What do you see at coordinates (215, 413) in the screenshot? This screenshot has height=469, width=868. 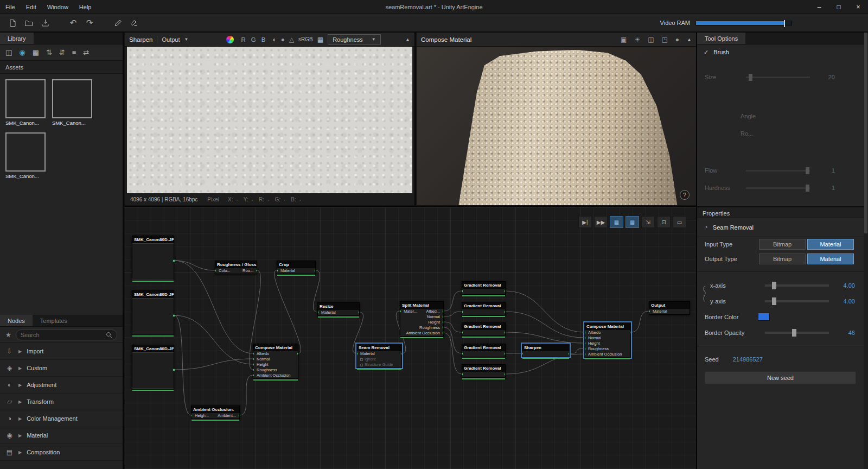 I see `graph-node-ao: Ambient Occlusion.Heigh...Ambient...` at bounding box center [215, 413].